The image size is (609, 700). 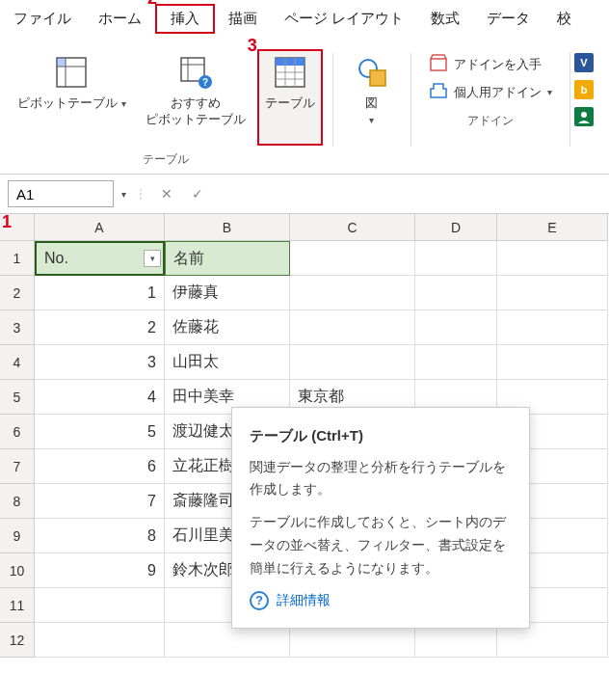 I want to click on cell: 7, so click(x=100, y=501).